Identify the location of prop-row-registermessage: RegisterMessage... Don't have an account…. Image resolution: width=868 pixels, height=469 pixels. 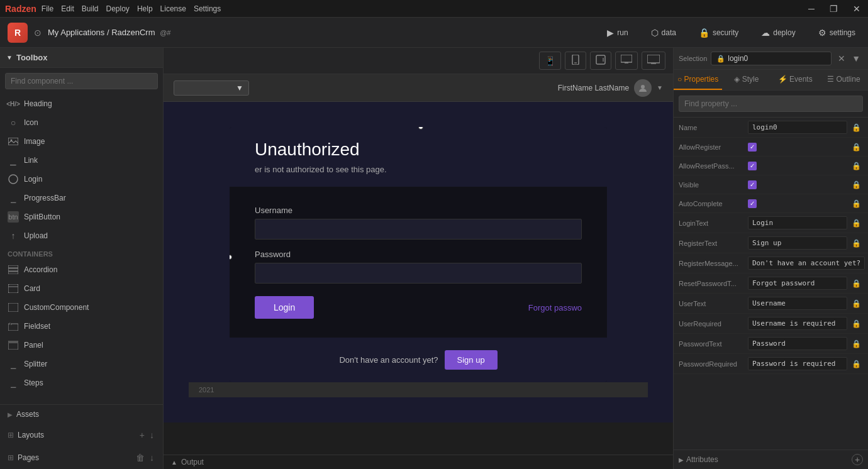
(771, 263).